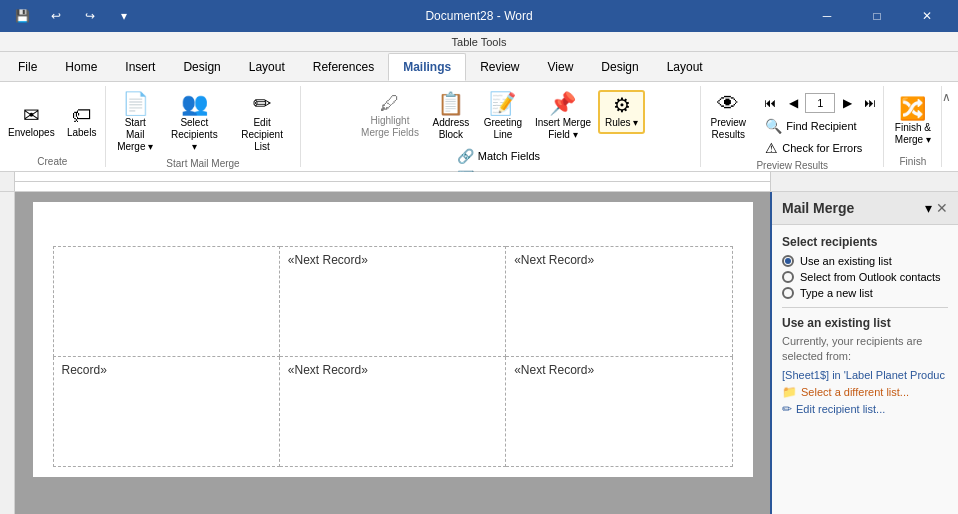 The height and width of the screenshot is (514, 958). What do you see at coordinates (946, 97) in the screenshot?
I see `ribbon-collapse-button: ∧` at bounding box center [946, 97].